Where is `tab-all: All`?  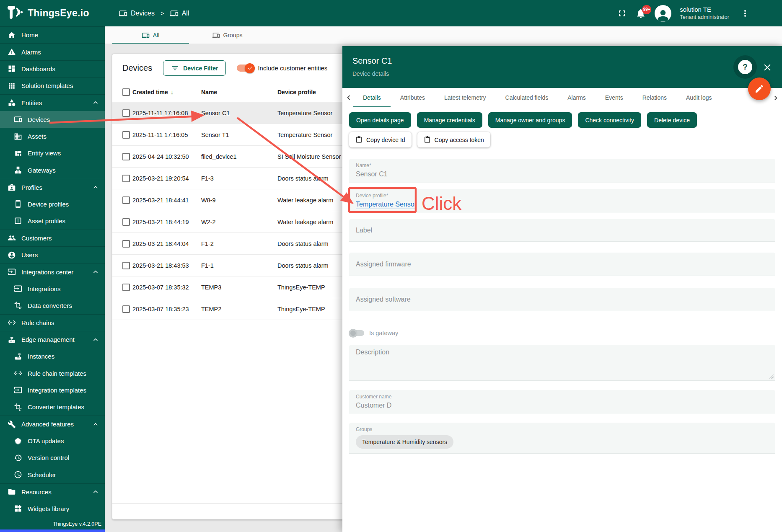
tab-all: All is located at coordinates (151, 35).